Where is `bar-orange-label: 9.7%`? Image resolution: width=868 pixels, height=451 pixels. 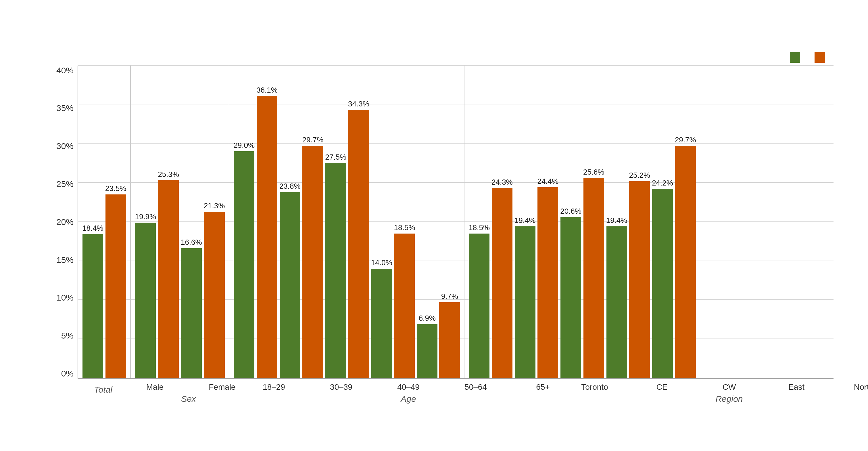 bar-orange-label: 9.7% is located at coordinates (450, 296).